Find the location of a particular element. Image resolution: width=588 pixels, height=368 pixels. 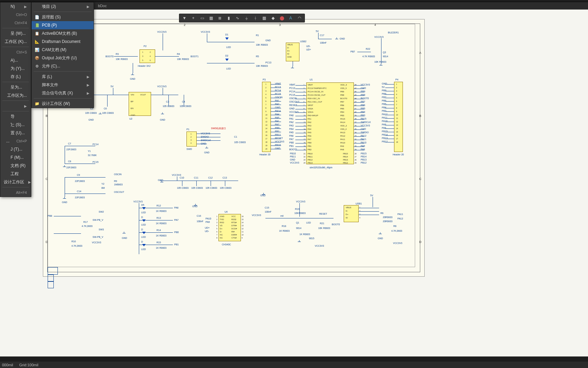

align-button: ≣ is located at coordinates (220, 18).